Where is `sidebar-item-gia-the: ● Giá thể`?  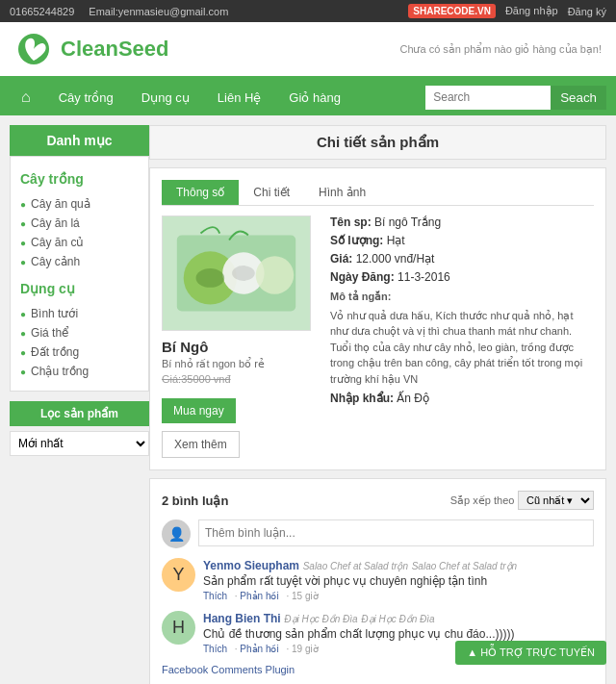 sidebar-item-gia-the: ● Giá thể is located at coordinates (79, 333).